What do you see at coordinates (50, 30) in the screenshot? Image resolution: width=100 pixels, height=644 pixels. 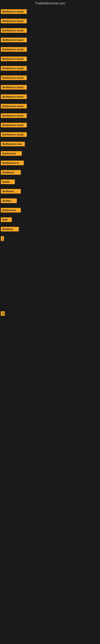 I see `bottleneck-row-3: Bottleneck result` at bounding box center [50, 30].